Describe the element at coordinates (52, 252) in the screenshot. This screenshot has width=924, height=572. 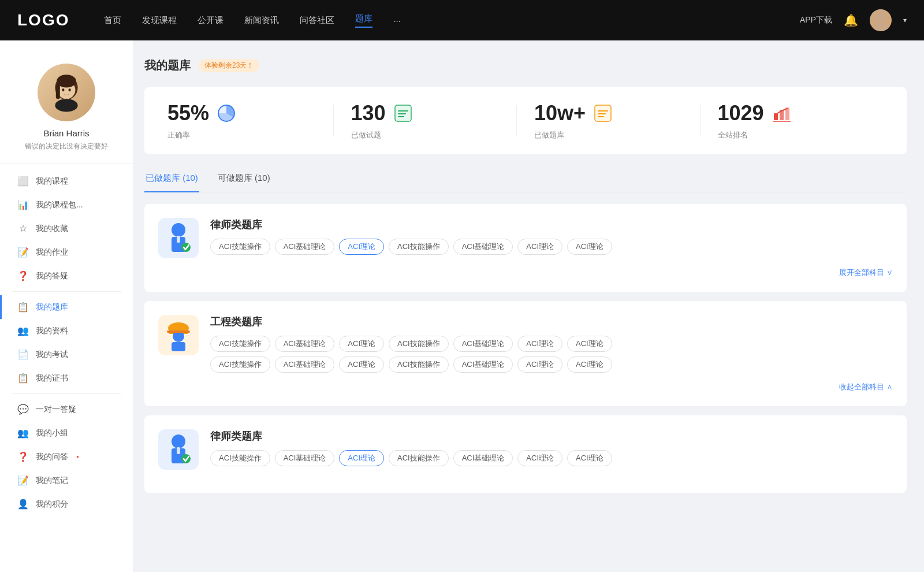
I see `sidebar-label-homework: 我的作业` at that location.